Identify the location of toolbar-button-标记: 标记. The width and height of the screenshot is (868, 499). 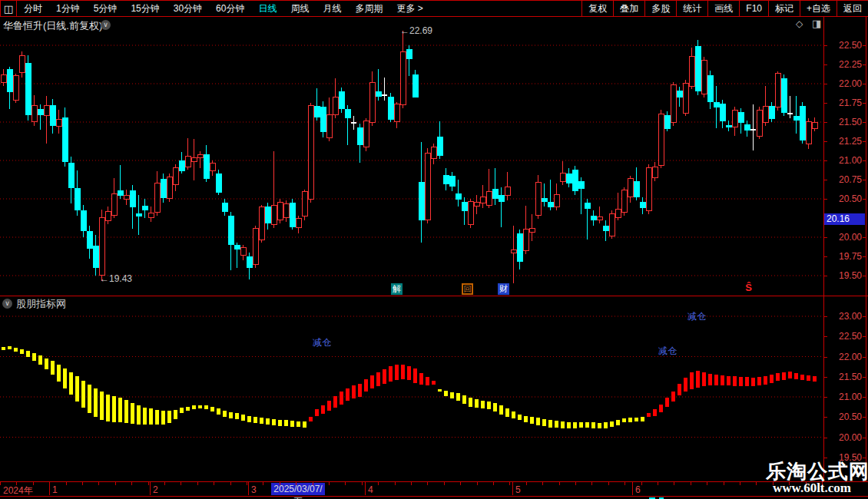
(784, 8).